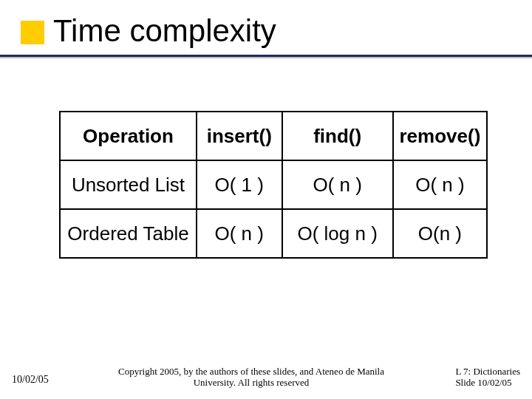  What do you see at coordinates (273, 31) in the screenshot?
I see `title-block: Time complexity` at bounding box center [273, 31].